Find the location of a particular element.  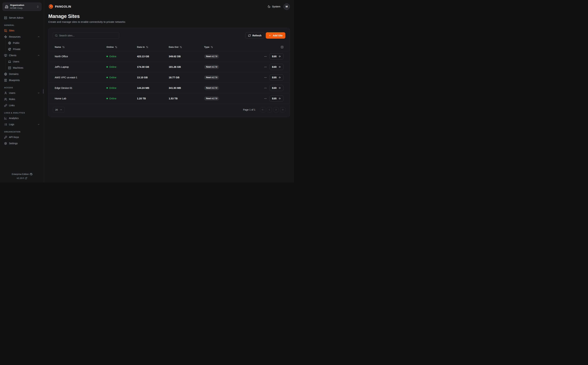

sidebar-item-blueprints: Blueprints is located at coordinates (22, 80).